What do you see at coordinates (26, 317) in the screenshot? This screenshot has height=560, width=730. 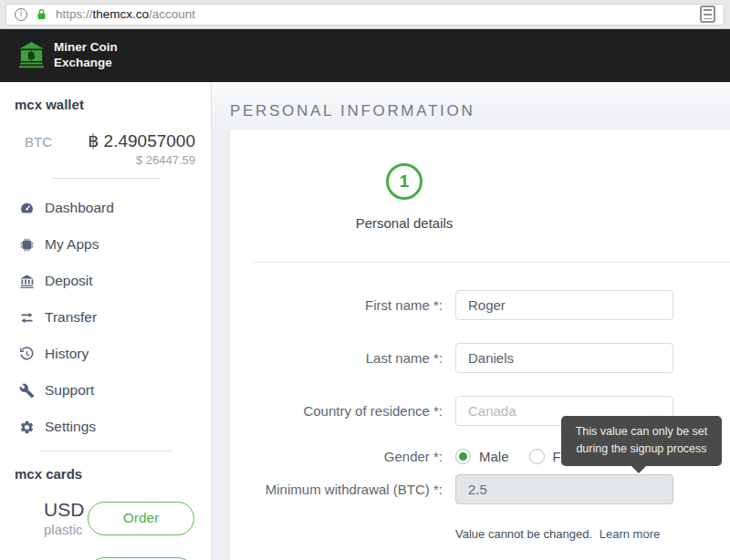 I see `transfer-arrows-icon` at bounding box center [26, 317].